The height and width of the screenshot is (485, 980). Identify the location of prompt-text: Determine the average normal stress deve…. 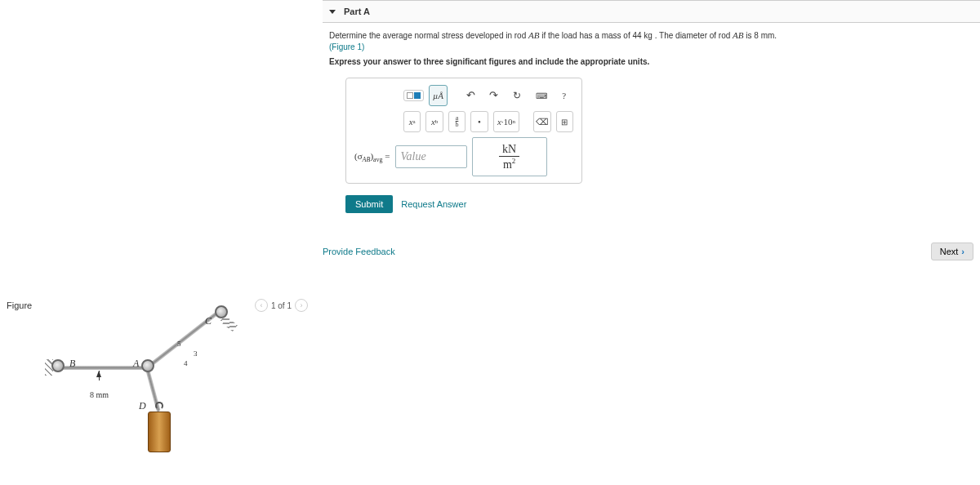
(652, 51).